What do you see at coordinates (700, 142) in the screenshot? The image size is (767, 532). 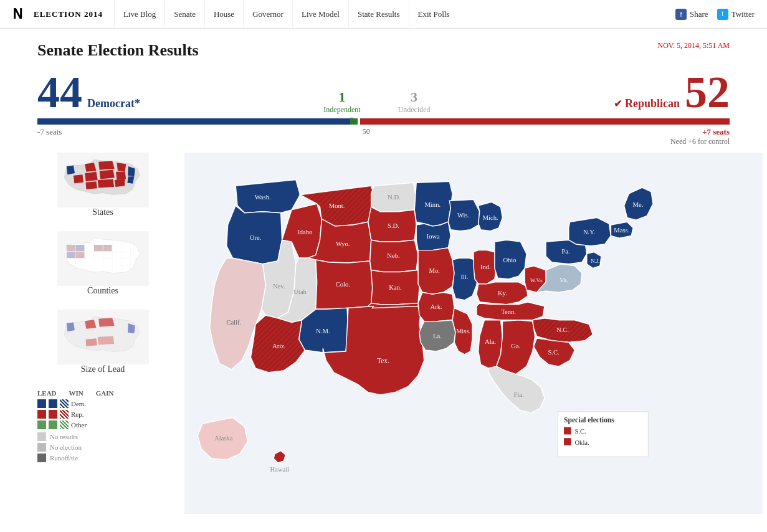 I see `need-control: Need +6 for control` at bounding box center [700, 142].